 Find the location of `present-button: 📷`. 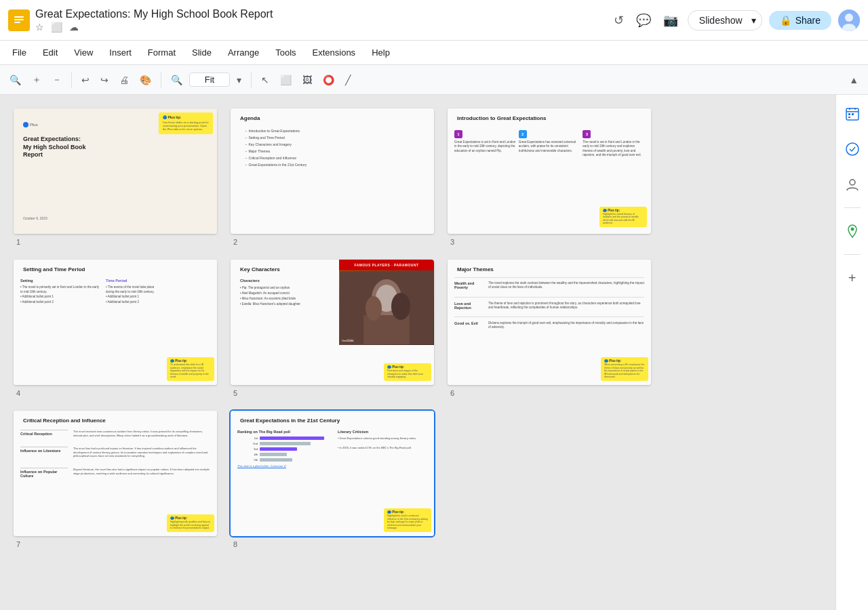

present-button: 📷 is located at coordinates (671, 20).